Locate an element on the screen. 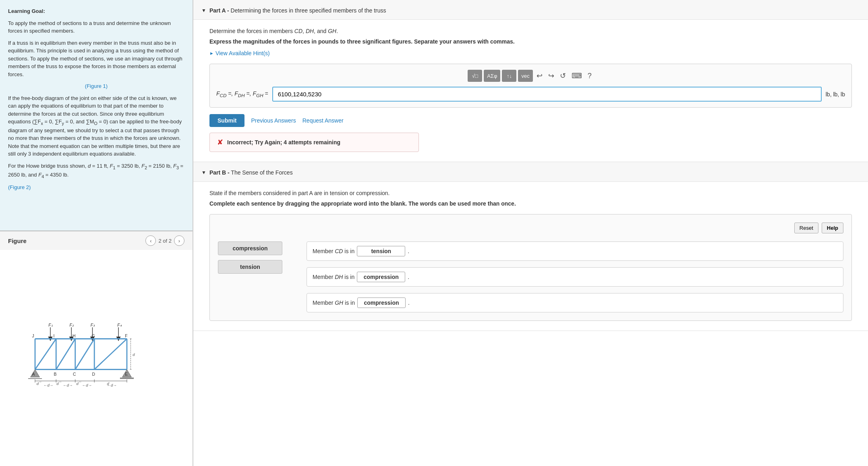 This screenshot has width=868, height=466. sentence-row-dh: Member DH is in compression . is located at coordinates (575, 277).